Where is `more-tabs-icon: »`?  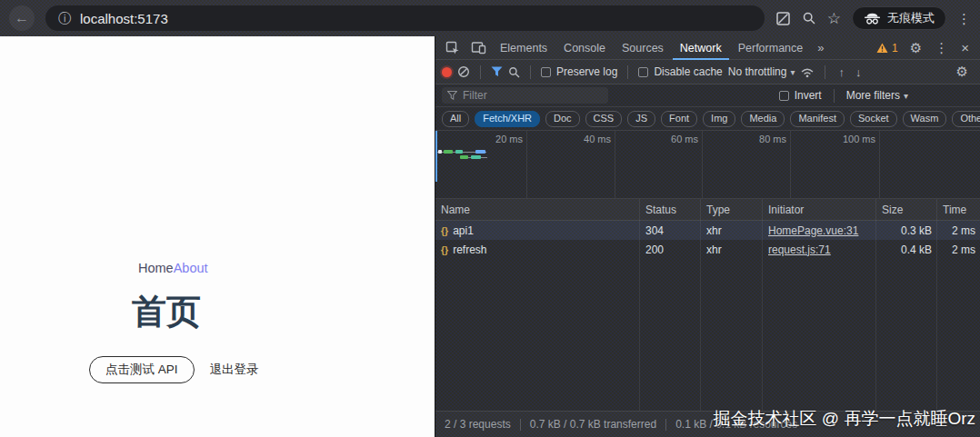
more-tabs-icon: » is located at coordinates (820, 47).